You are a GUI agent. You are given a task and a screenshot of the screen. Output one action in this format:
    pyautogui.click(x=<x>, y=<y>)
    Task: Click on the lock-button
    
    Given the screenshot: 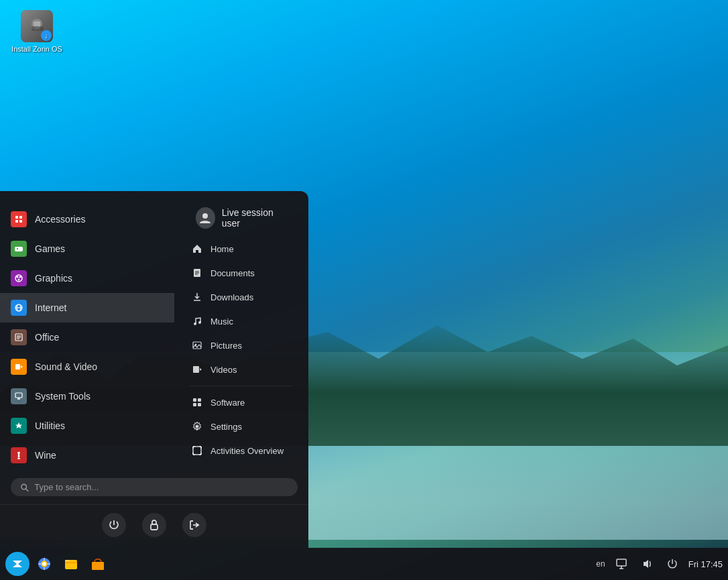 What is the action you would take?
    pyautogui.click(x=154, y=525)
    